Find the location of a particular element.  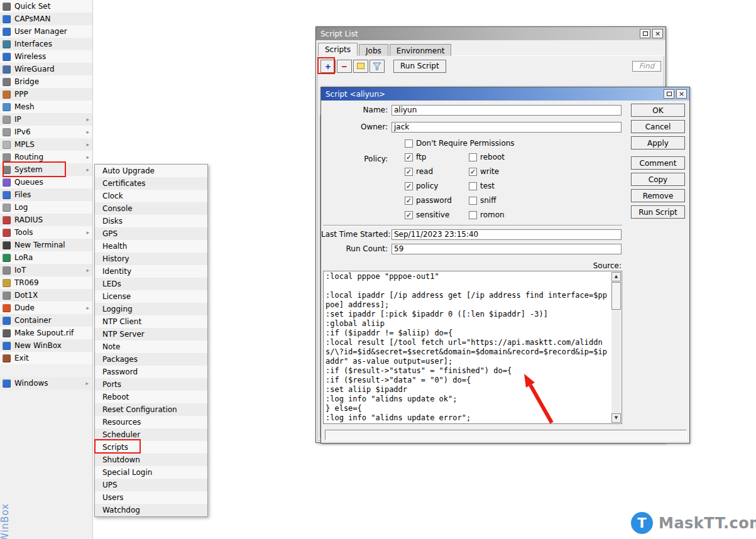

policy-checkbox-policy: ✓ policy is located at coordinates (437, 186).